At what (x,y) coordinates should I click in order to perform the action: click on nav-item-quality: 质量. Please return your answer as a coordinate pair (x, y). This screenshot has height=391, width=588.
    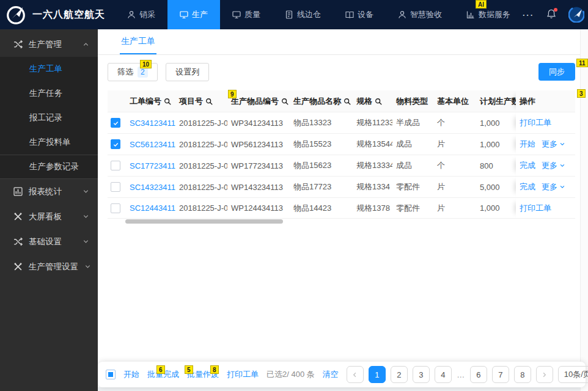
    Looking at the image, I should click on (246, 15).